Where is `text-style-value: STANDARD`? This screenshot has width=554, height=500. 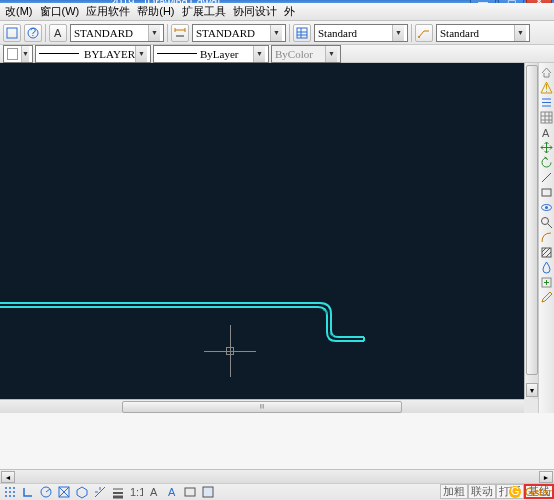
text-style-value: STANDARD is located at coordinates (111, 33).